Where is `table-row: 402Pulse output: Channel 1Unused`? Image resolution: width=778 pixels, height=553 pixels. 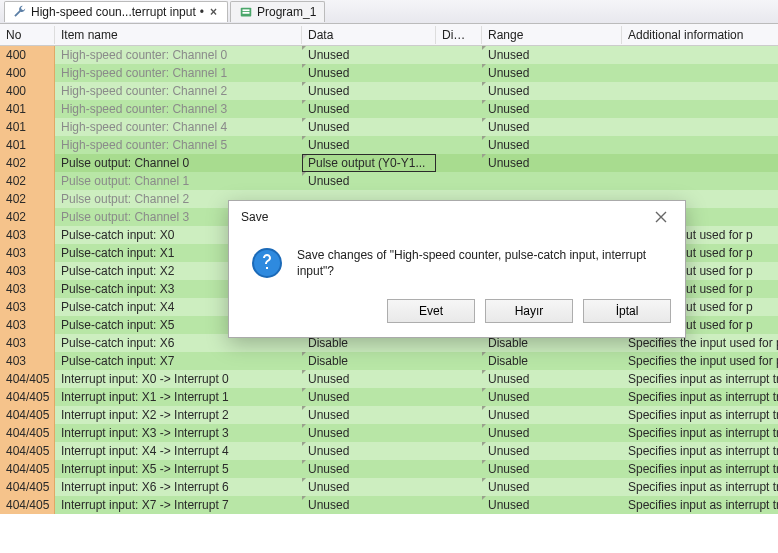 table-row: 402Pulse output: Channel 1Unused is located at coordinates (389, 181).